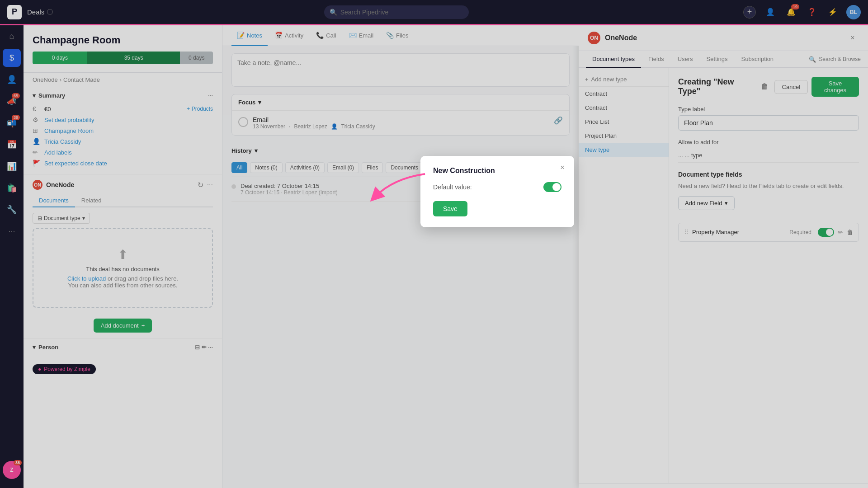 Image resolution: width=868 pixels, height=488 pixels. Describe the element at coordinates (398, 188) in the screenshot. I see `pink-arrow-annotation` at that location.